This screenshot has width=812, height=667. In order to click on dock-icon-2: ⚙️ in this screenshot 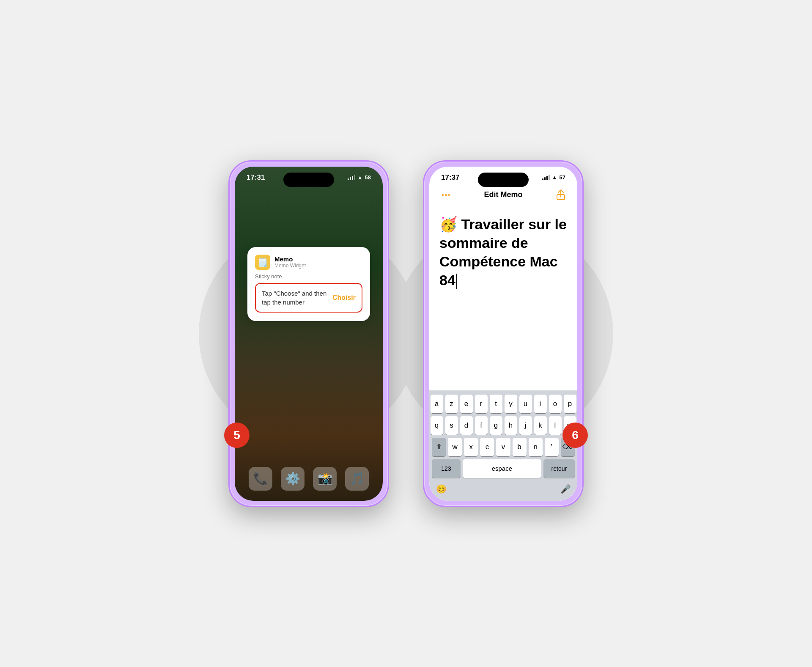, I will do `click(293, 479)`.